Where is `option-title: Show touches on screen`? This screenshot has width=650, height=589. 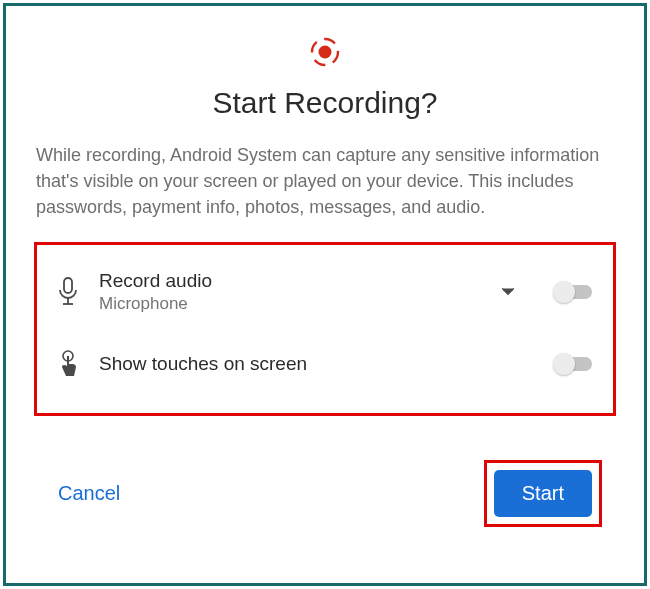 option-title: Show touches on screen is located at coordinates (317, 364).